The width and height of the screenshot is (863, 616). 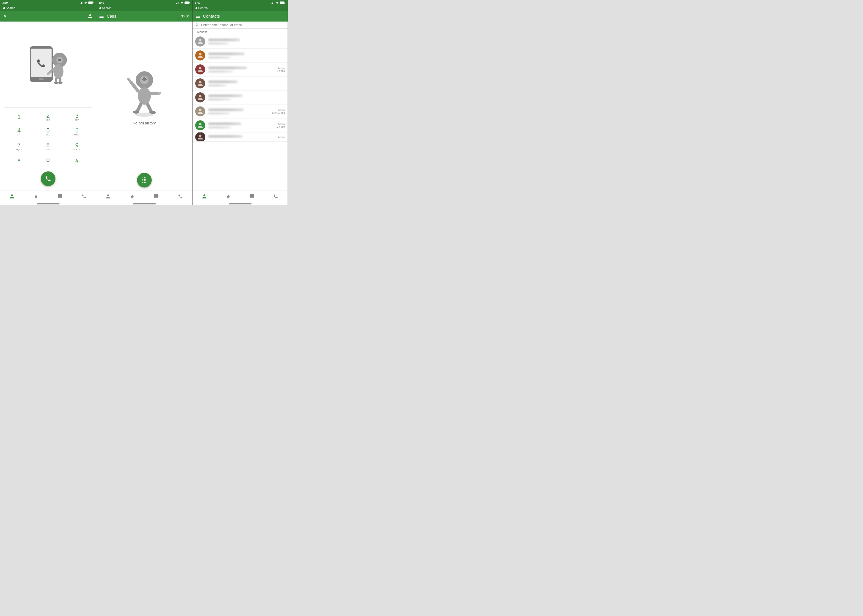 What do you see at coordinates (240, 112) in the screenshot?
I see `contact-list: Active 7h ago` at bounding box center [240, 112].